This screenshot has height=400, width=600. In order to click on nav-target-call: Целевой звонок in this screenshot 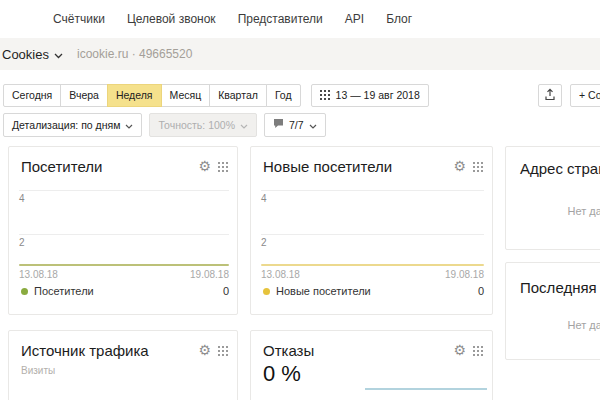, I will do `click(172, 19)`.